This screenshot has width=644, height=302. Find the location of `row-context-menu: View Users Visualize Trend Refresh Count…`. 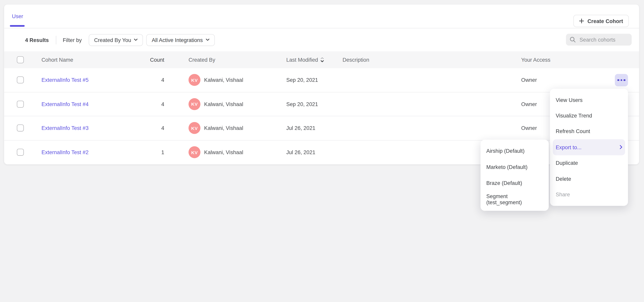

row-context-menu: View Users Visualize Trend Refresh Count… is located at coordinates (589, 147).